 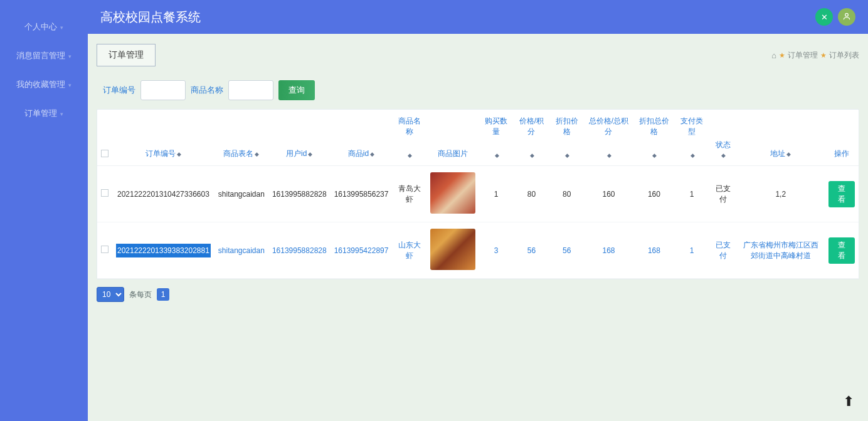 What do you see at coordinates (478, 294) in the screenshot?
I see `pagination: 10 条每页 1` at bounding box center [478, 294].